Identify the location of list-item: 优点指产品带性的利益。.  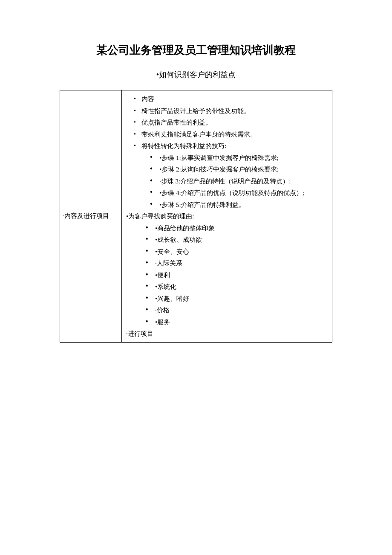
(229, 123).